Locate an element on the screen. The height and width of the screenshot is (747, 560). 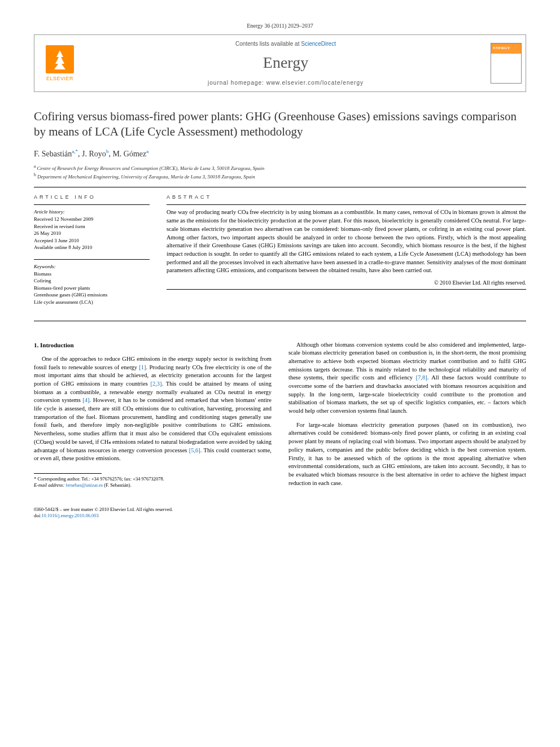
ref-link: [2,3] is located at coordinates (156, 384).